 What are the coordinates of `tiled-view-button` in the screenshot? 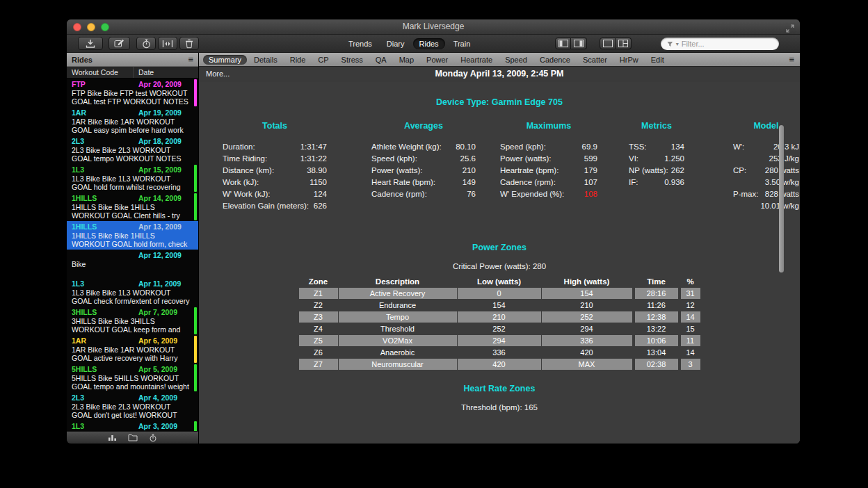 It's located at (623, 43).